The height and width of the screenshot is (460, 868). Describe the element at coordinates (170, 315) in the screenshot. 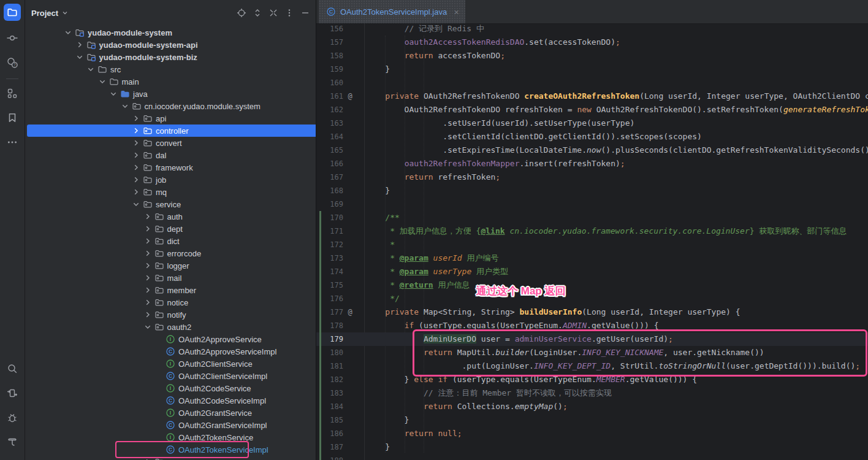

I see `tree-row-notify: notify` at that location.